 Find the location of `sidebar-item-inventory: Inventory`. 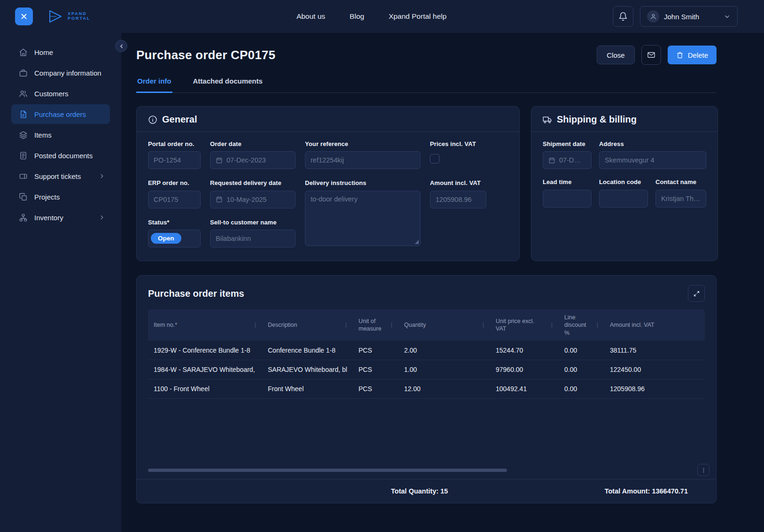

sidebar-item-inventory: Inventory is located at coordinates (61, 217).